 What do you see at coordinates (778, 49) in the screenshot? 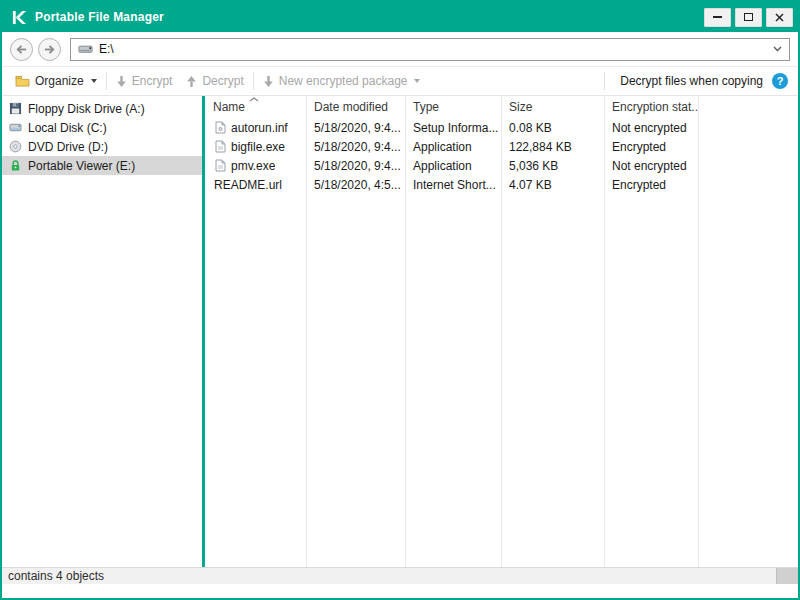
I see `address-dropdown-icon` at bounding box center [778, 49].